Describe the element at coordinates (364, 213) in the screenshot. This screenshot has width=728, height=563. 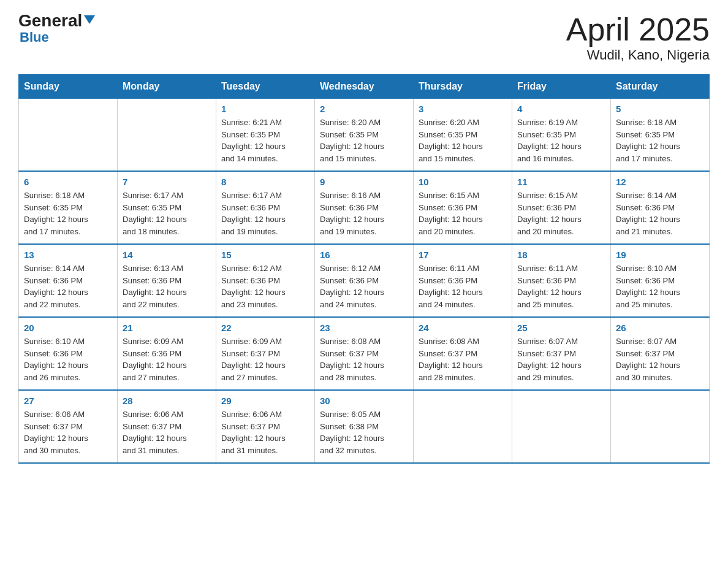
I see `day-info: Sunrise: 6:16 AMSunset: 6:36 PMDaylight:…` at that location.